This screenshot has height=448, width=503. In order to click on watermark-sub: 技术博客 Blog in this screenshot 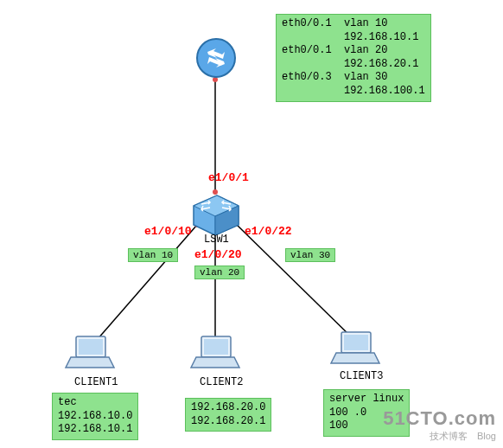, I will do `click(439, 436)`.